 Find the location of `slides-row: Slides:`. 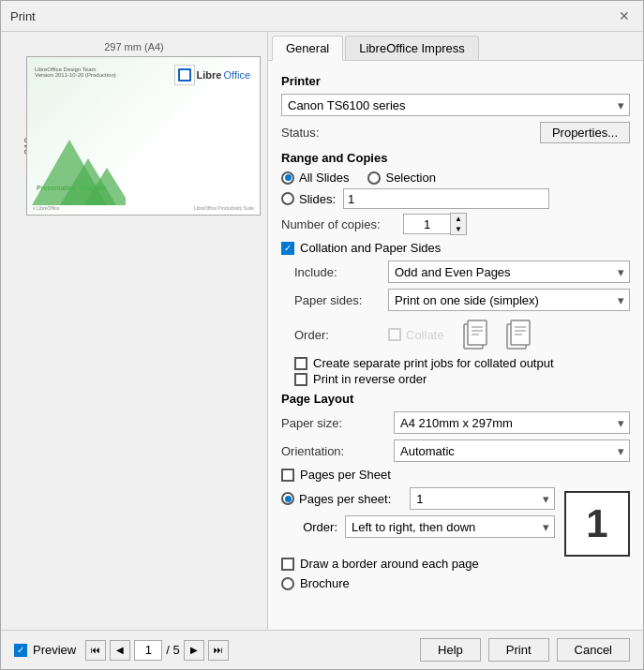

slides-row: Slides: is located at coordinates (456, 199).